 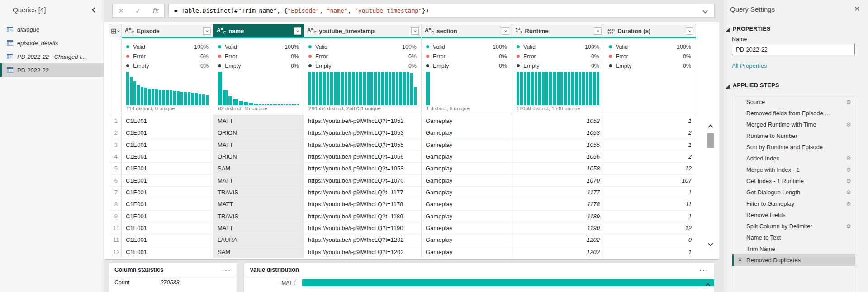 I want to click on row-number: 2, so click(x=115, y=133).